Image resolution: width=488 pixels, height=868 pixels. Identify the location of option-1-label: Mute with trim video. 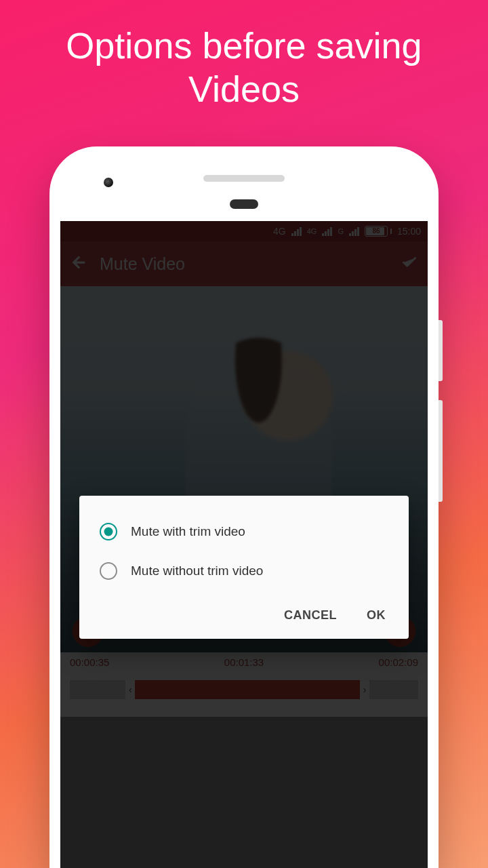
(188, 532).